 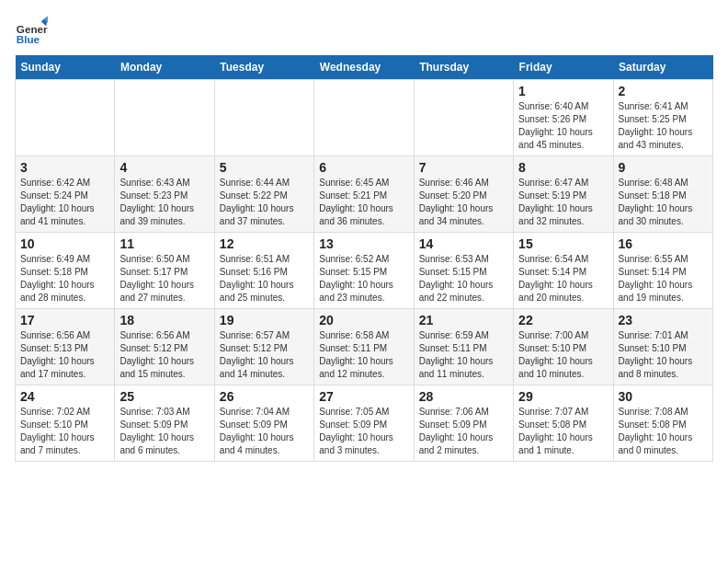 What do you see at coordinates (463, 396) in the screenshot?
I see `day-number: 28` at bounding box center [463, 396].